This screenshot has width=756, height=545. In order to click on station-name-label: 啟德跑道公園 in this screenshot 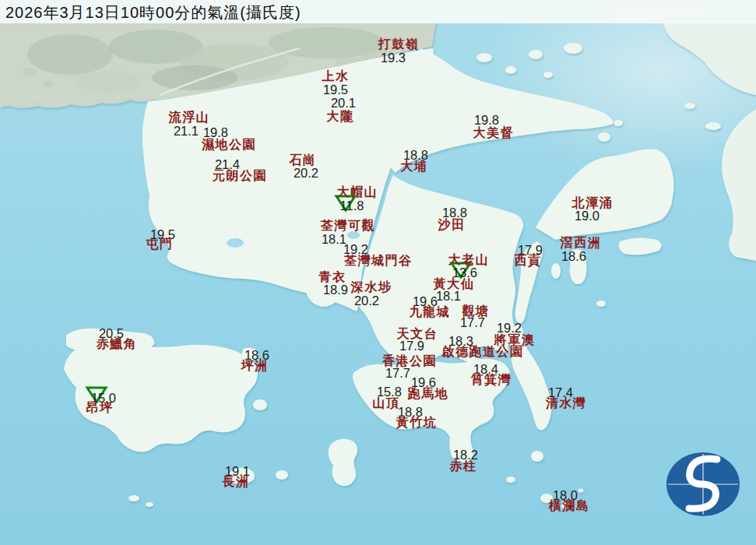, I will do `click(483, 352)`.